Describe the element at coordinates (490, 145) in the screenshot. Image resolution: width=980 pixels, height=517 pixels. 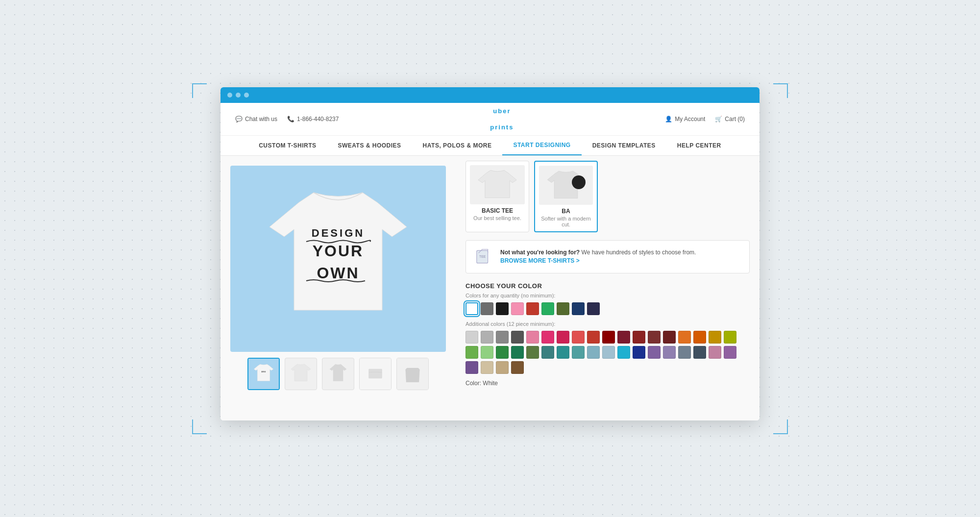
I see `nav-bar: CUSTOM T-SHIRTS SWEATS & HOODIES HATS, P…` at that location.